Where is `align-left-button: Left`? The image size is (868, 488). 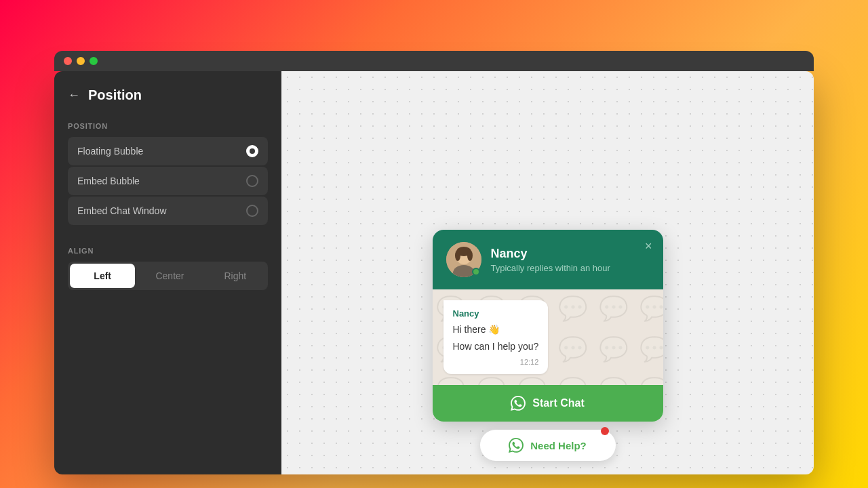
align-left-button: Left is located at coordinates (102, 276).